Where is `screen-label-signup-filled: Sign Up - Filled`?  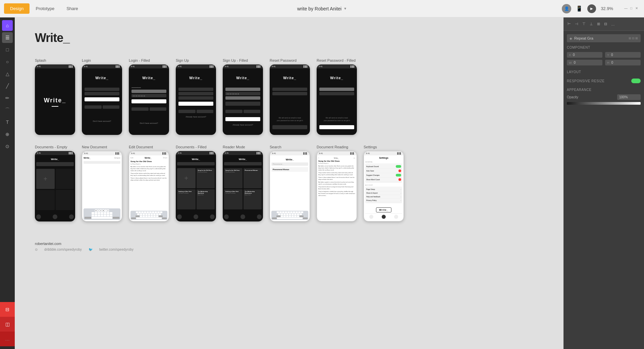
screen-label-signup-filled: Sign Up - Filled is located at coordinates (243, 60).